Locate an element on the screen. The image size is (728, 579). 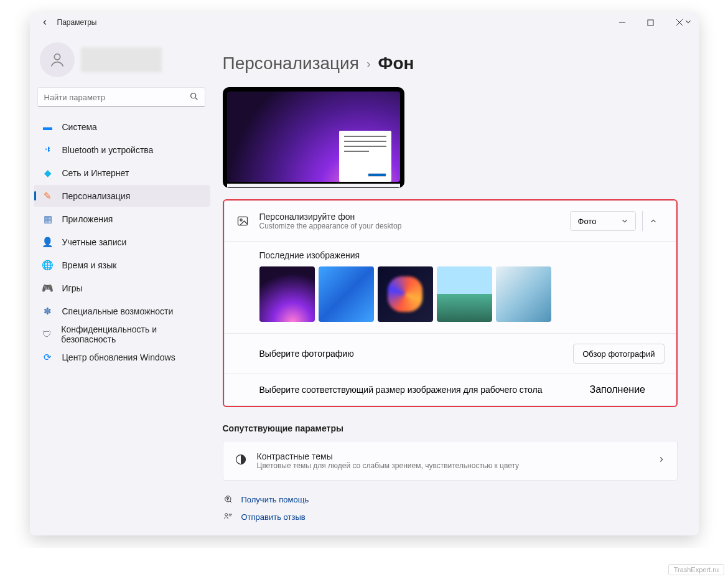
search-box is located at coordinates (121, 97).